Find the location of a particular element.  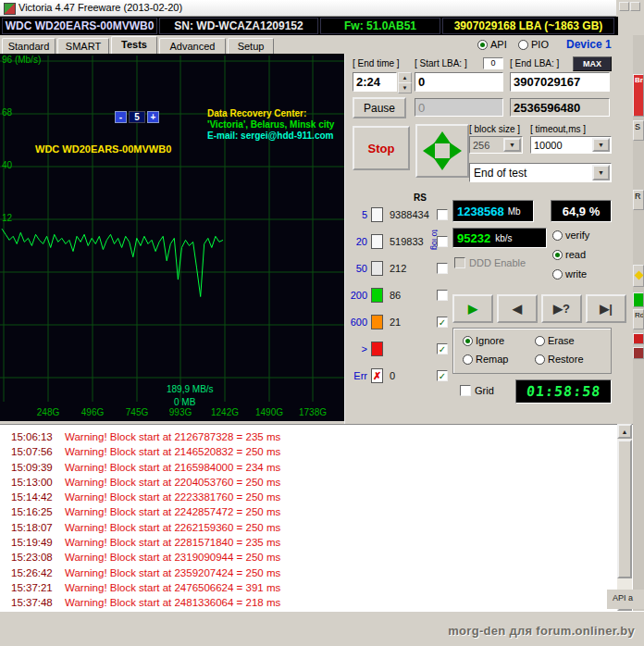

scroll-up-icon: ▲ is located at coordinates (625, 431).